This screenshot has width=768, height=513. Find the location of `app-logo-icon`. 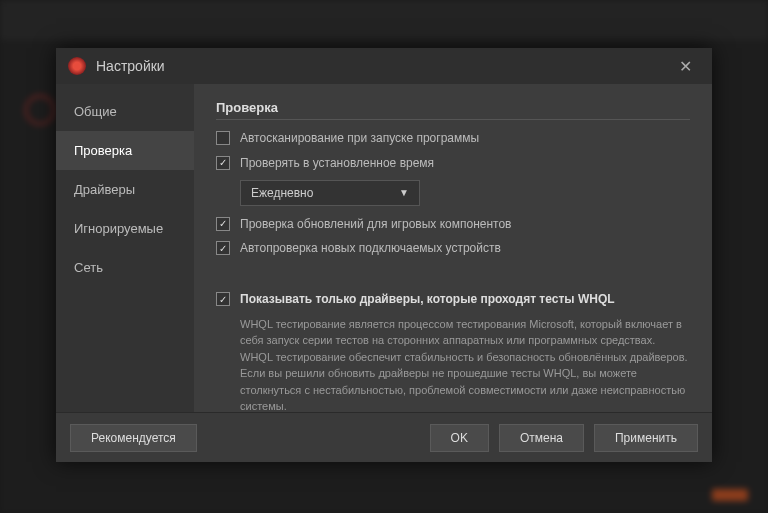

app-logo-icon is located at coordinates (77, 66).